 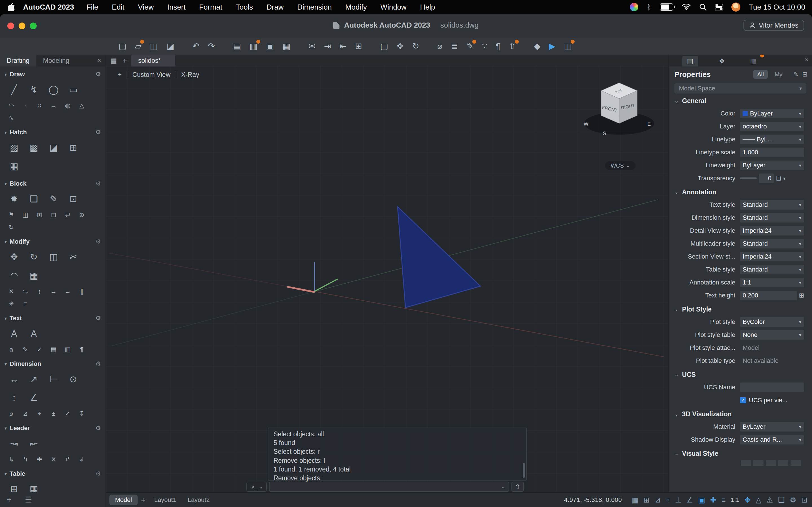 What do you see at coordinates (151, 75) in the screenshot?
I see `viewport-view-control: Custom View` at bounding box center [151, 75].